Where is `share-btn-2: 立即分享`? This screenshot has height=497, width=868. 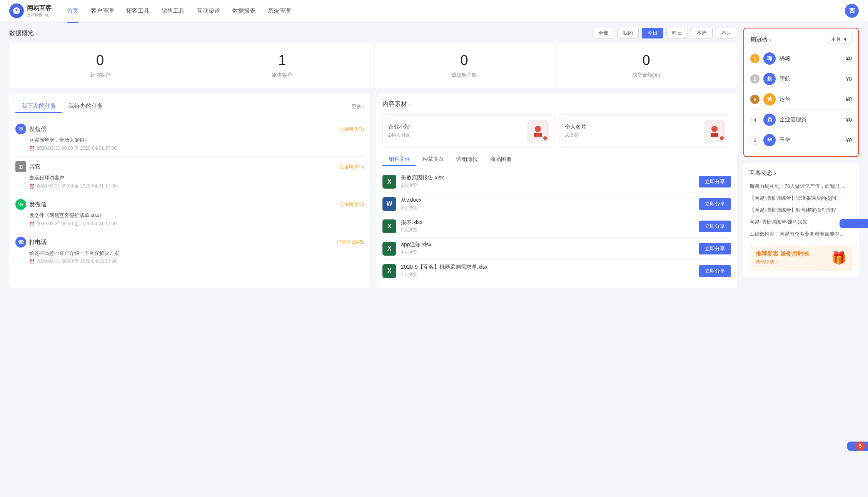 share-btn-2: 立即分享 is located at coordinates (715, 226).